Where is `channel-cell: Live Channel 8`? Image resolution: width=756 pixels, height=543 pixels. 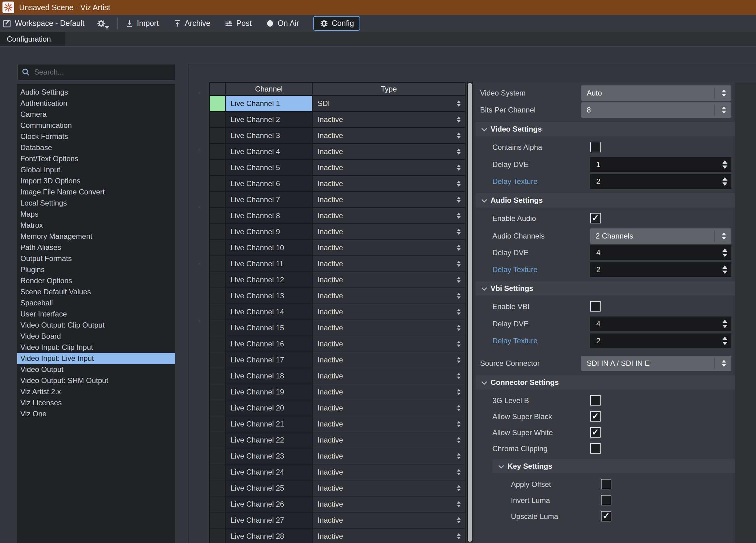
channel-cell: Live Channel 8 is located at coordinates (269, 216).